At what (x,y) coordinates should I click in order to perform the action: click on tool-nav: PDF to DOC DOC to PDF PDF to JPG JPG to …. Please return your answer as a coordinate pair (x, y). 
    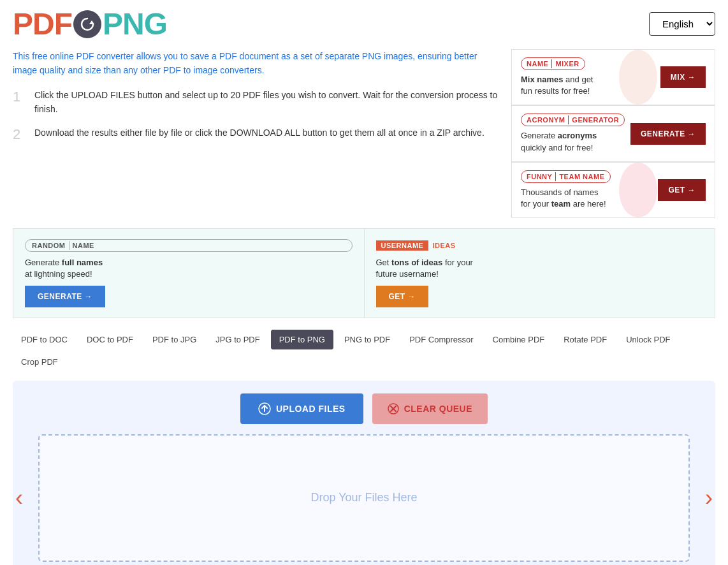
    Looking at the image, I should click on (364, 351).